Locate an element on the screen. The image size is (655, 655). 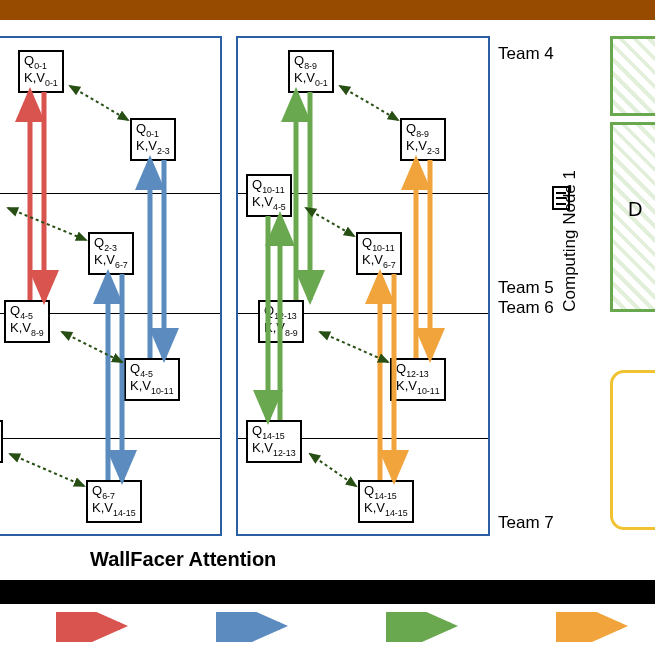
p1-node-8: Q6-7 K,V14-15 is located at coordinates (114, 502).